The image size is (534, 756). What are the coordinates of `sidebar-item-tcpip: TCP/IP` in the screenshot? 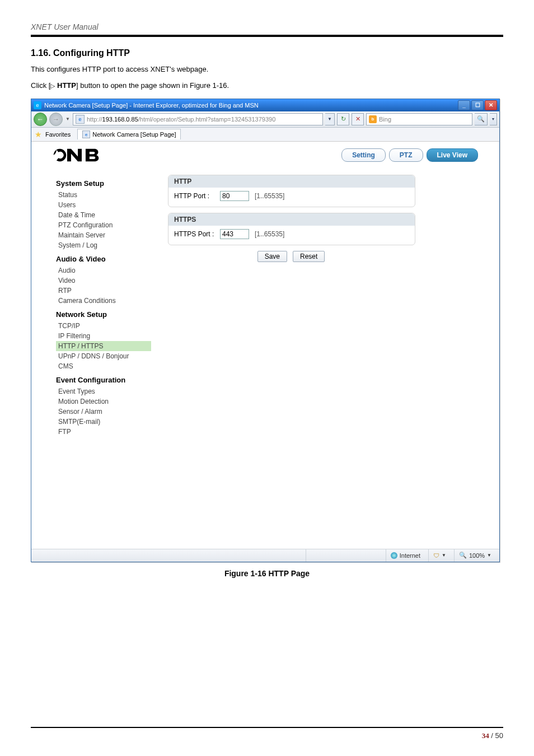 It's located at (104, 326).